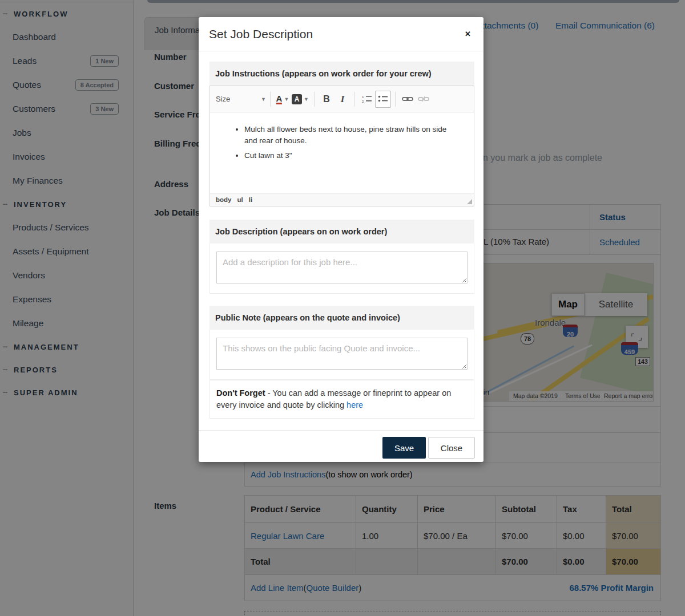 The image size is (685, 616). What do you see at coordinates (408, 99) in the screenshot?
I see `link-icon` at bounding box center [408, 99].